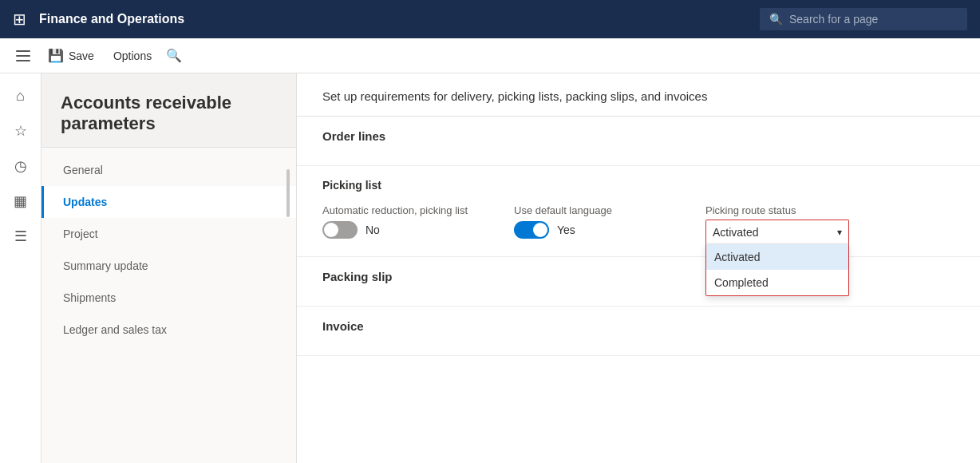 The height and width of the screenshot is (463, 980). What do you see at coordinates (490, 56) in the screenshot?
I see `toolbar: 💾 Save Options 🔍` at bounding box center [490, 56].